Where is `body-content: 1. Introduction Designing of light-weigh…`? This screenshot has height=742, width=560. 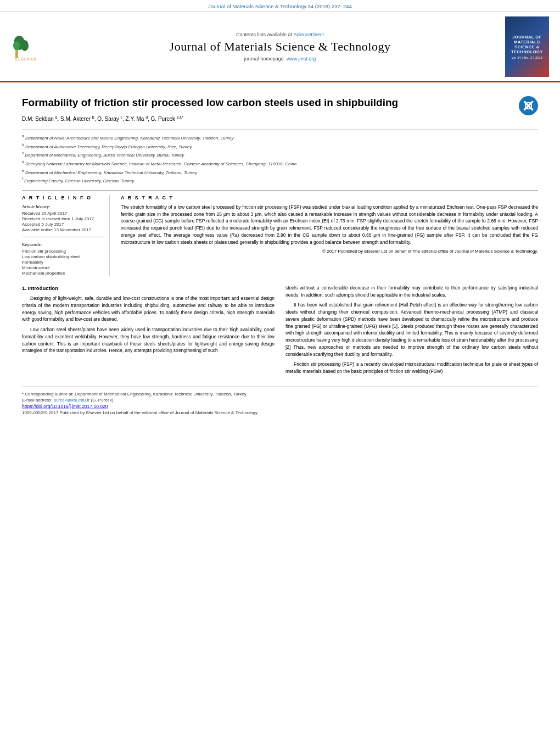
body-content: 1. Introduction Designing of light-weigh… is located at coordinates (280, 332).